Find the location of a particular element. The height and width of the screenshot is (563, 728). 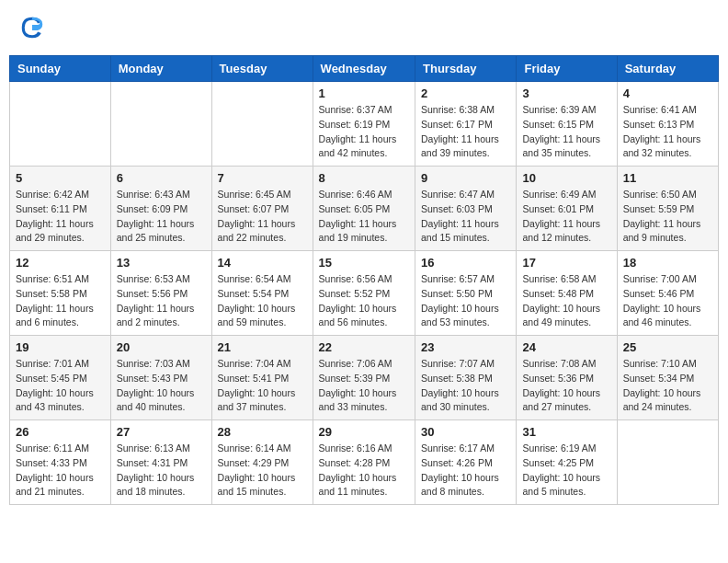

day-info: Sunrise: 7:10 AM Sunset: 5:34 PM Dayligh… is located at coordinates (667, 386).